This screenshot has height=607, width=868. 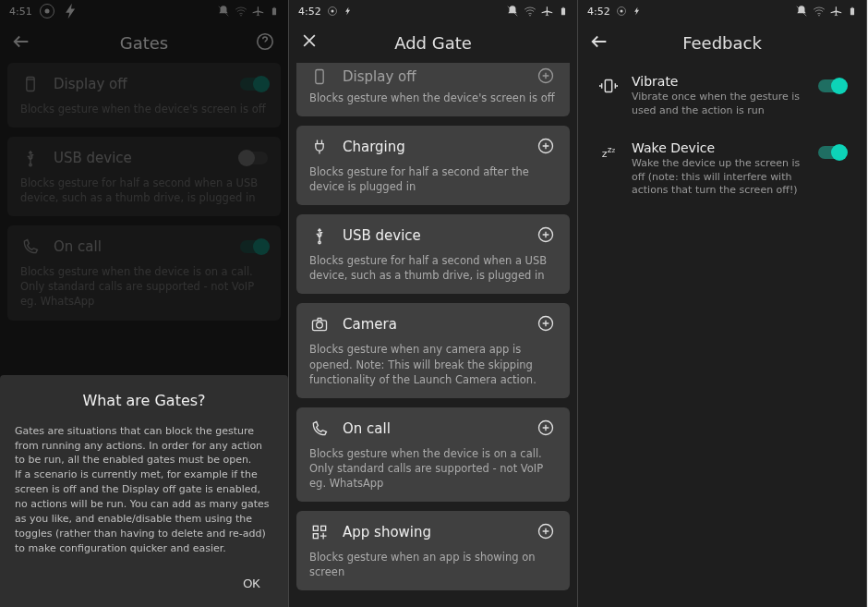 I want to click on page-title: Feedback, so click(x=722, y=42).